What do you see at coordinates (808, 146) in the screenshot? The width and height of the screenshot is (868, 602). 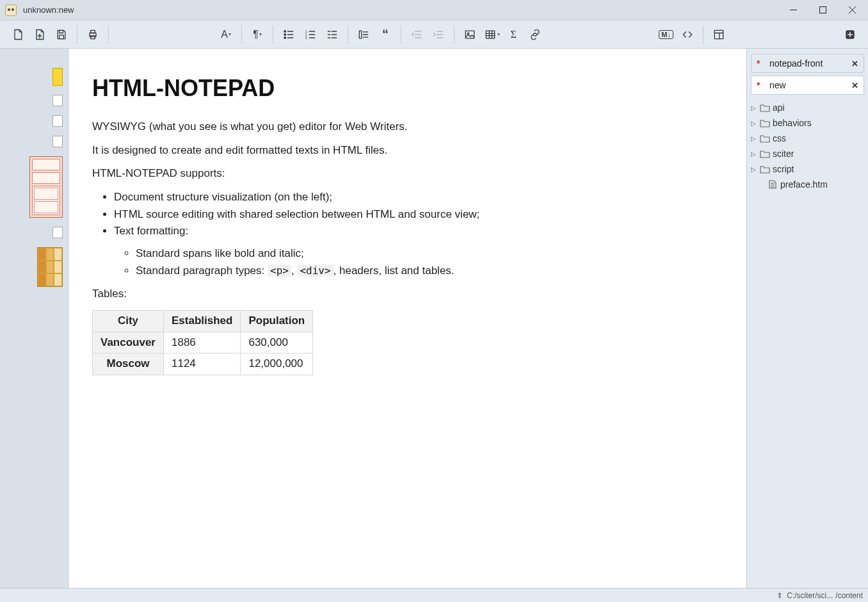 I see `file-tree: ▷api ▷behaviors ▷css ▷sciter ▷script pre…` at bounding box center [808, 146].